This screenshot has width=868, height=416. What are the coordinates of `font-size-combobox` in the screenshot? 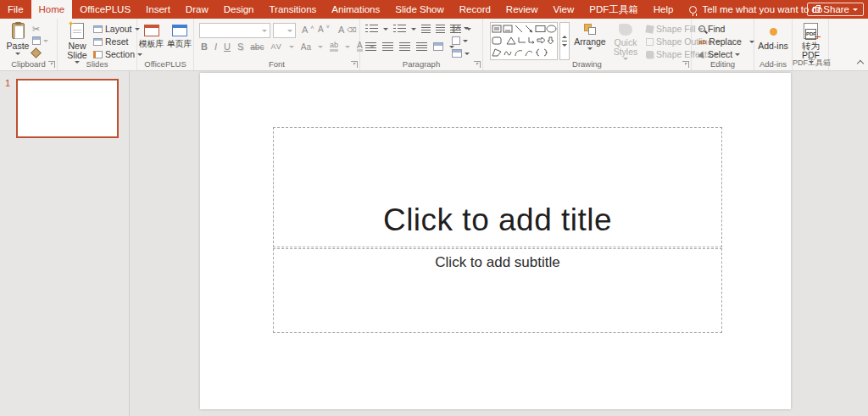 It's located at (285, 31).